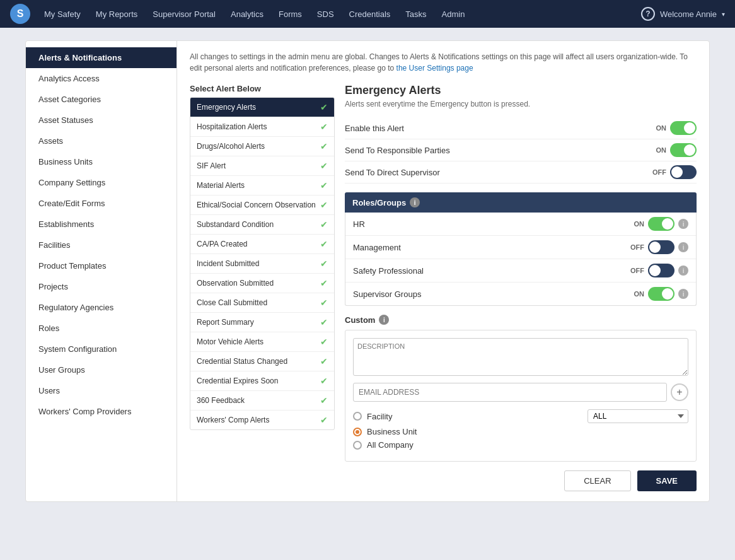  I want to click on send-responsible-toggle, so click(683, 150).